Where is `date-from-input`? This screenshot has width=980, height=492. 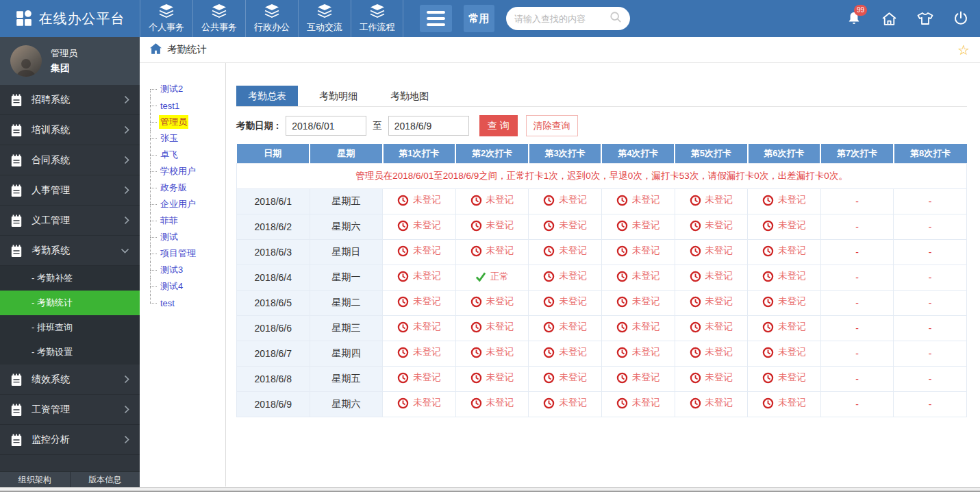
date-from-input is located at coordinates (326, 126).